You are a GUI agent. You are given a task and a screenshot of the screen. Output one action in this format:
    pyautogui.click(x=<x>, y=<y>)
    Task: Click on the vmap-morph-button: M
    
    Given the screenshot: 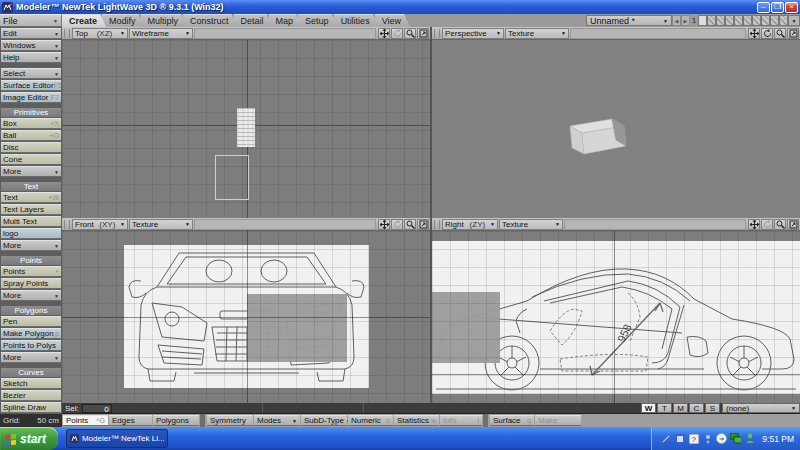 What is the action you would take?
    pyautogui.click(x=680, y=408)
    